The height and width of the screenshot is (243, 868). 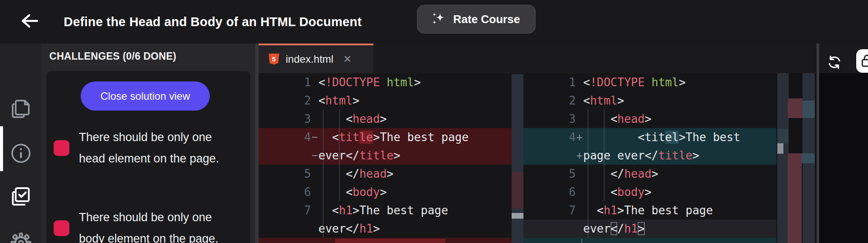 I want to click on code-line: 4− <title>The best page, so click(x=385, y=137).